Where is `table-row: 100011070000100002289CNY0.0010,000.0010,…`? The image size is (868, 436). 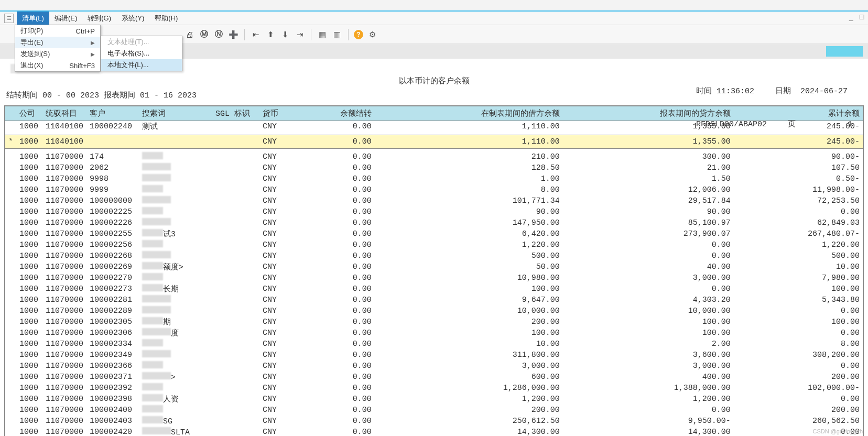 table-row: 100011070000100002289CNY0.0010,000.0010,… is located at coordinates (434, 311).